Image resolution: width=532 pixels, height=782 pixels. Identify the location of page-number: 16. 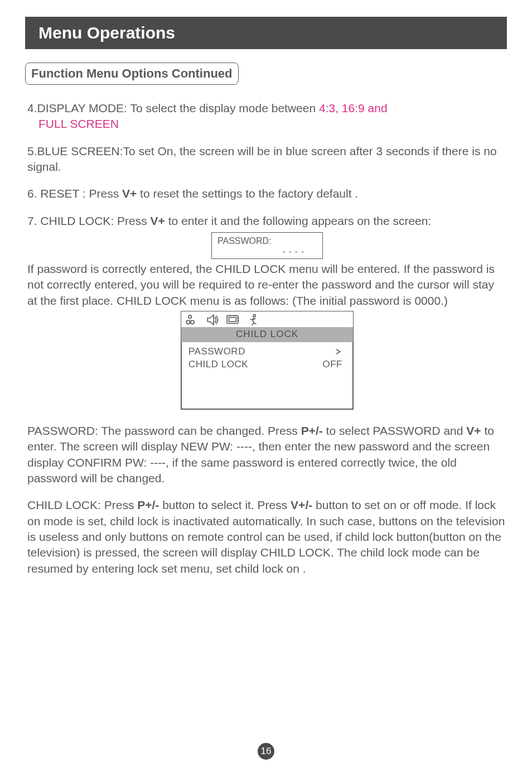
(267, 751).